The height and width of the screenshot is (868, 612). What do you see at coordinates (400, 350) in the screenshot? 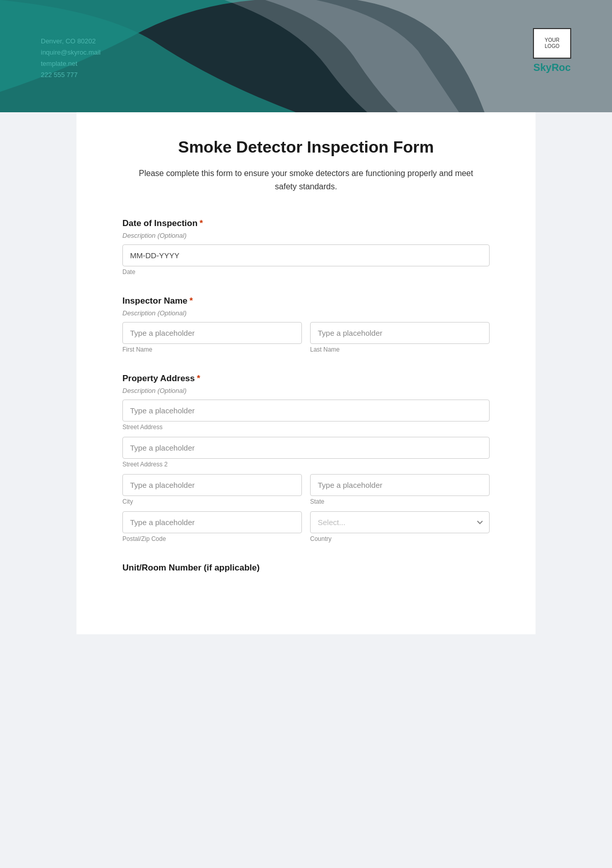
I see `last-name-sublabel: Last Name` at bounding box center [400, 350].